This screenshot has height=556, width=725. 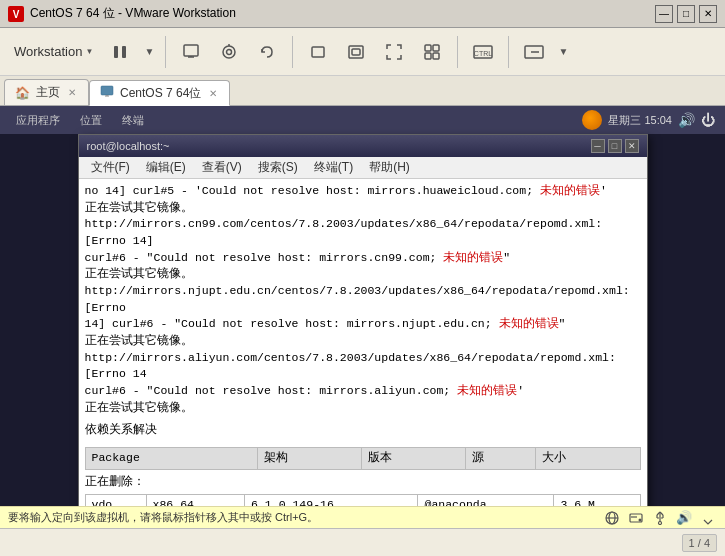 What do you see at coordinates (356, 52) in the screenshot?
I see `fit-guest-button` at bounding box center [356, 52].